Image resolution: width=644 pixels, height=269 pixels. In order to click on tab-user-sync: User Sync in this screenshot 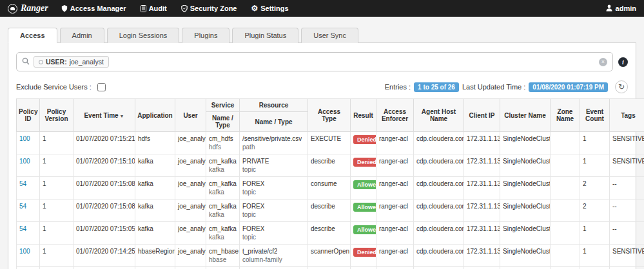, I will do `click(330, 35)`.